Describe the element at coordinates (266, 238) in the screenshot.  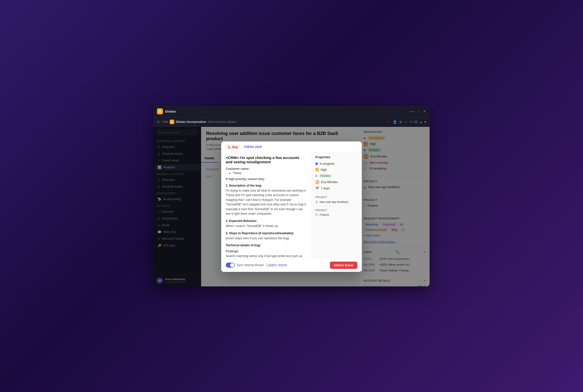
I see `section3-text: [Insert steps here if you can reproduce …` at that location.